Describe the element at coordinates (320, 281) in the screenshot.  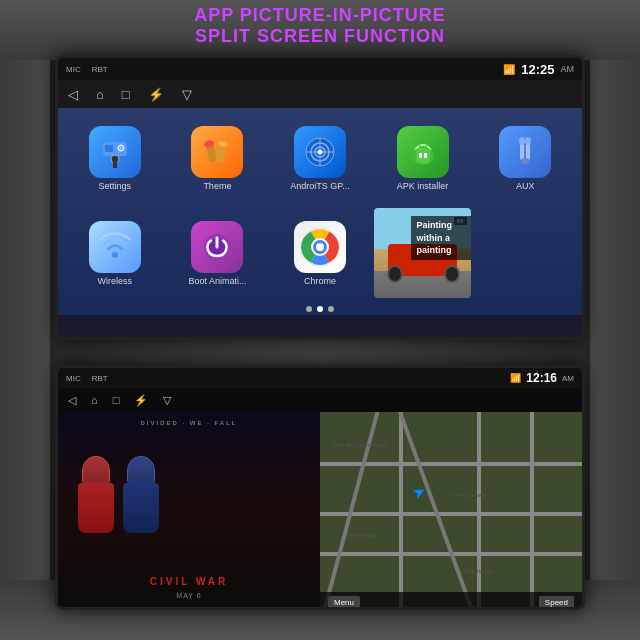
I see `chrome-label: Chrome` at that location.